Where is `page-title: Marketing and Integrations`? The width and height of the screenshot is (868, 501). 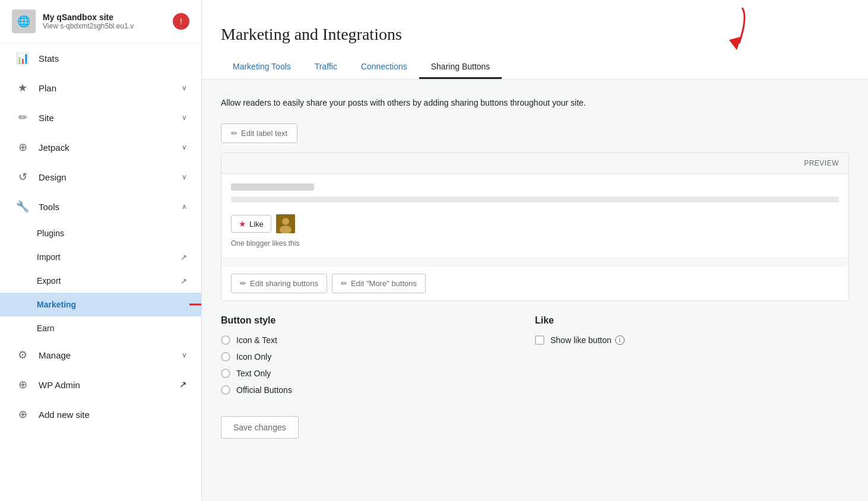 page-title: Marketing and Integrations is located at coordinates (535, 34).